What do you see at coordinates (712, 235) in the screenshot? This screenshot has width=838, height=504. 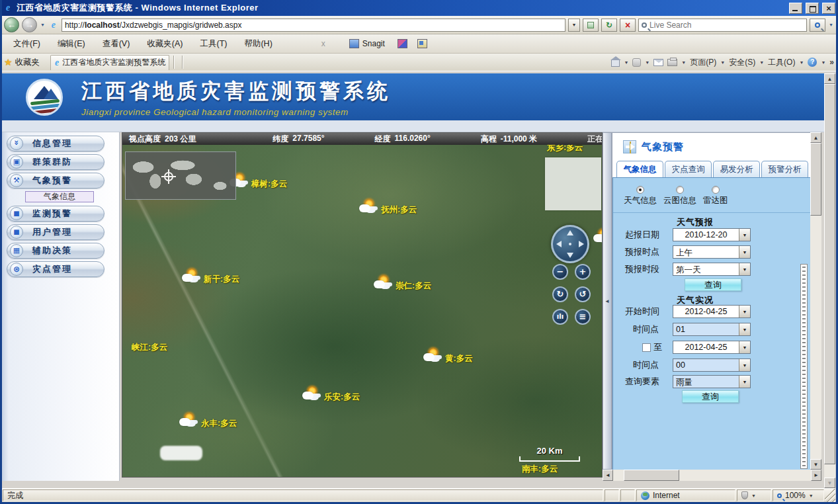 I see `start-date-select: 2010-12-20` at bounding box center [712, 235].